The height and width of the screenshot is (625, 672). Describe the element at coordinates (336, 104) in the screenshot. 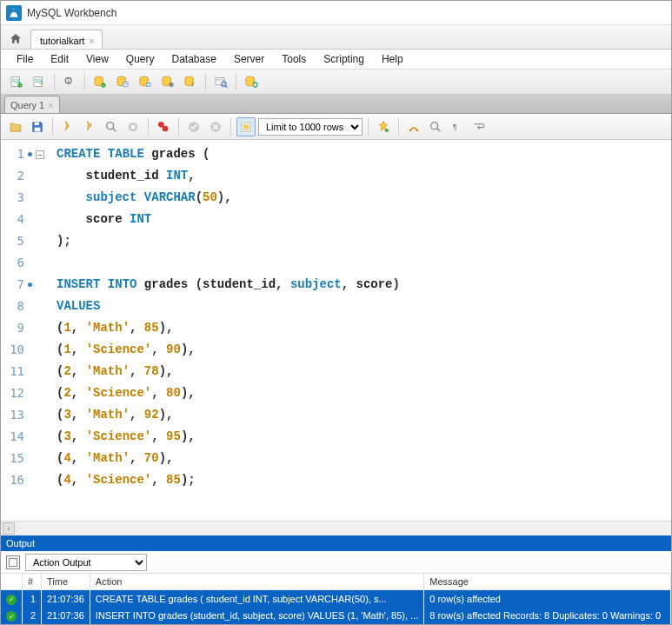

I see `query-tabbar: Query 1 ×` at that location.